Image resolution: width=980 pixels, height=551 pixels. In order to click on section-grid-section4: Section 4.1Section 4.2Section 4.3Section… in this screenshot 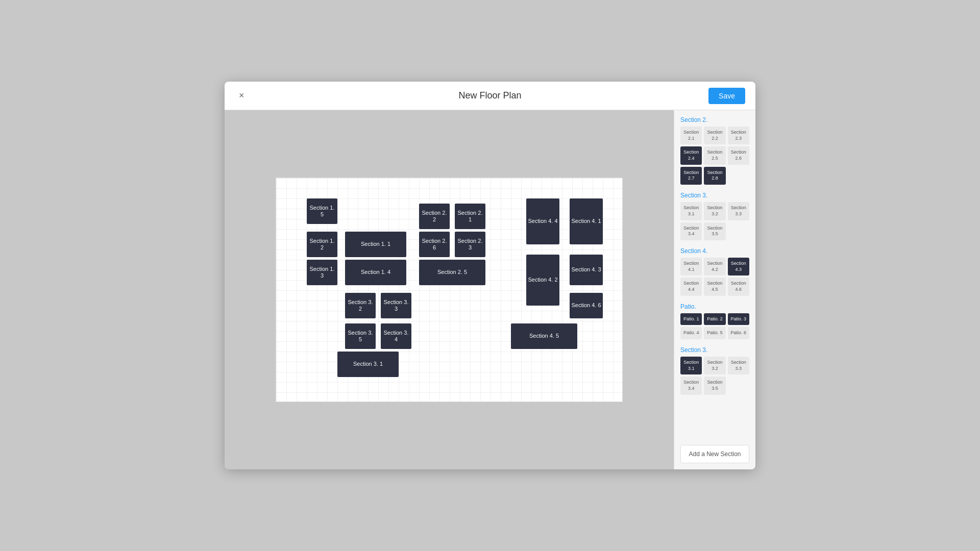, I will do `click(715, 277)`.